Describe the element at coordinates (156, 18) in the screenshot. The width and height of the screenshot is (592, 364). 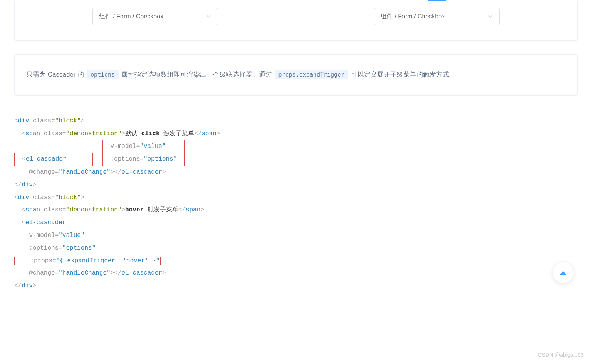
I see `demo-block-click: 组件 / Form / Checkbox ...` at that location.